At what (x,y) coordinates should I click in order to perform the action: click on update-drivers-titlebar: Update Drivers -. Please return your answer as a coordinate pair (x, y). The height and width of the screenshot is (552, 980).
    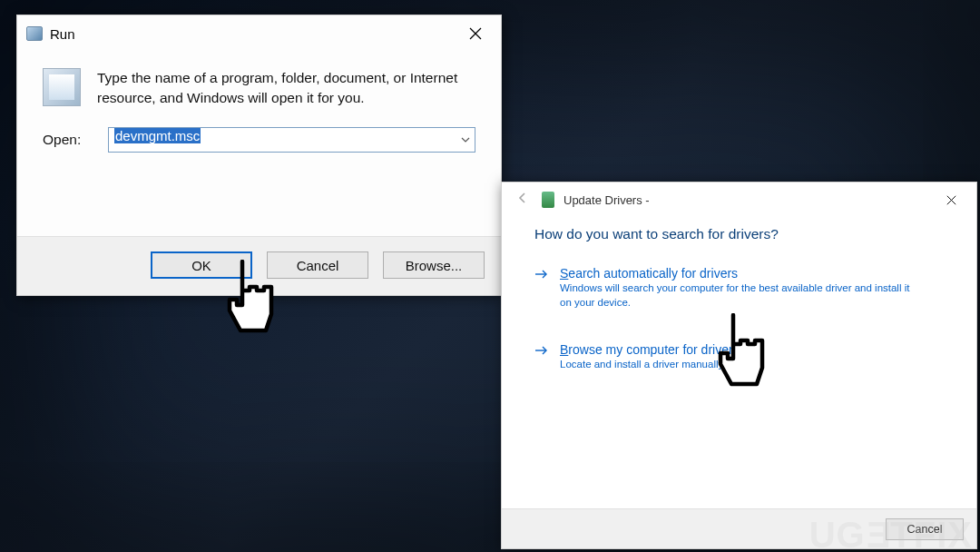
    Looking at the image, I should click on (739, 200).